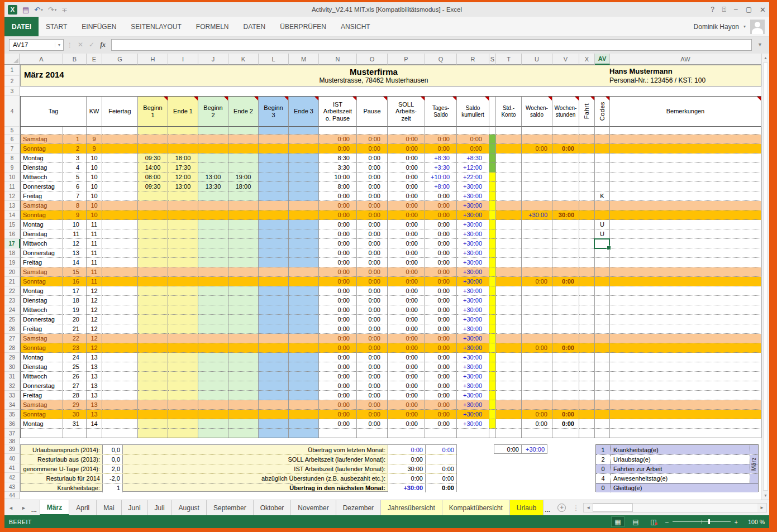  I want to click on cell-L19, so click(274, 262).